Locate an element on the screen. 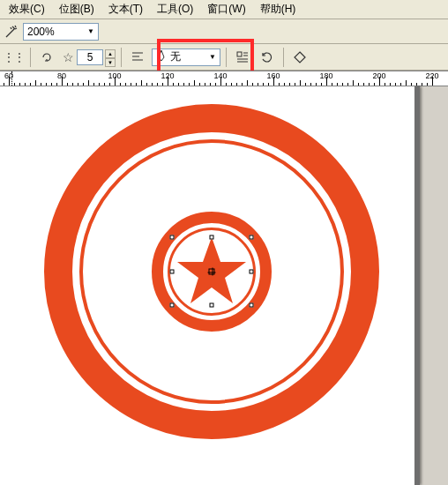 This screenshot has width=448, height=485. spinner-up-icon: ▲ is located at coordinates (110, 54).